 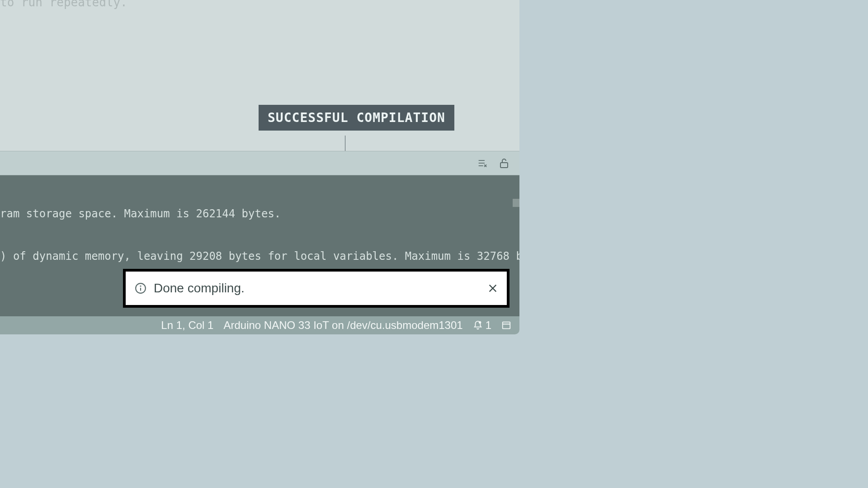 I want to click on bell-icon, so click(x=478, y=325).